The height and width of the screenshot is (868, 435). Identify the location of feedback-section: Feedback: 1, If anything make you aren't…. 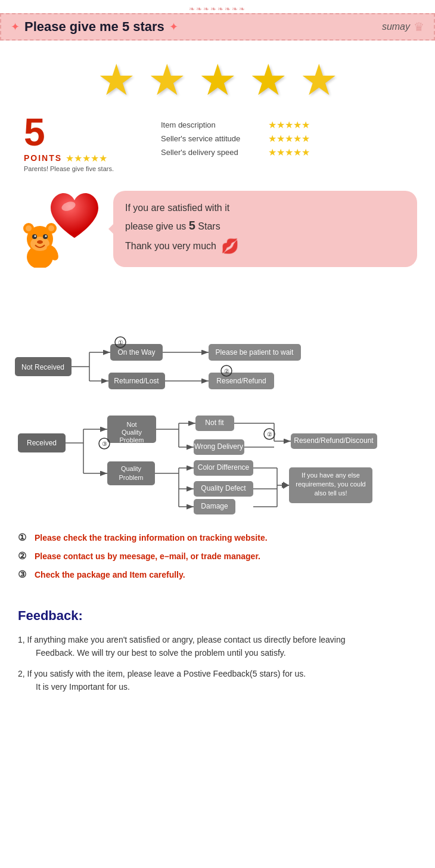
(218, 658).